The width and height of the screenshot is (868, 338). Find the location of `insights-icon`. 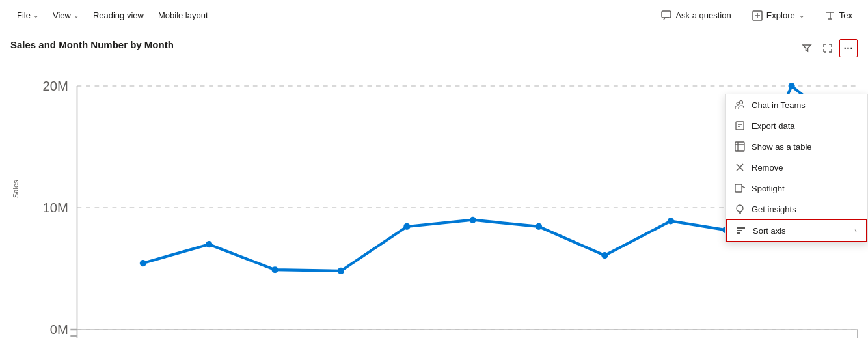

insights-icon is located at coordinates (740, 209).